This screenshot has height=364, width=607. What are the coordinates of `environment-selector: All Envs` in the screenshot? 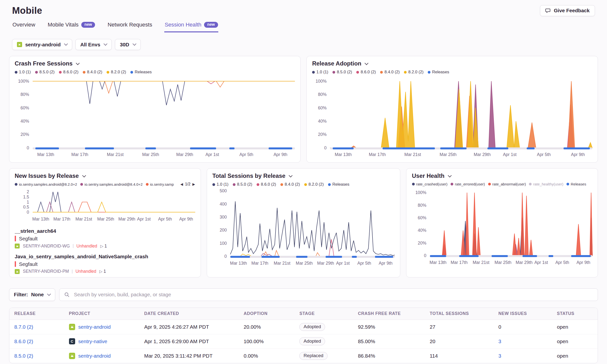 It's located at (94, 45).